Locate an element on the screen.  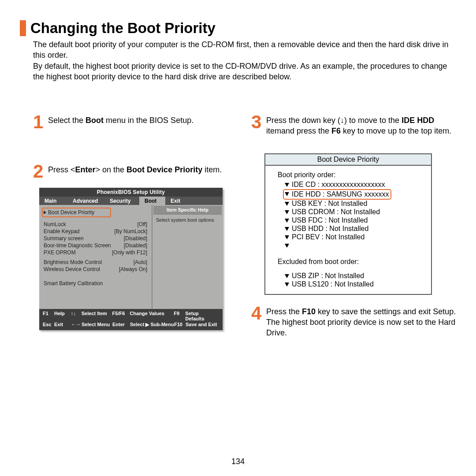
bios-row: Smart Battery Calibration is located at coordinates (95, 284).